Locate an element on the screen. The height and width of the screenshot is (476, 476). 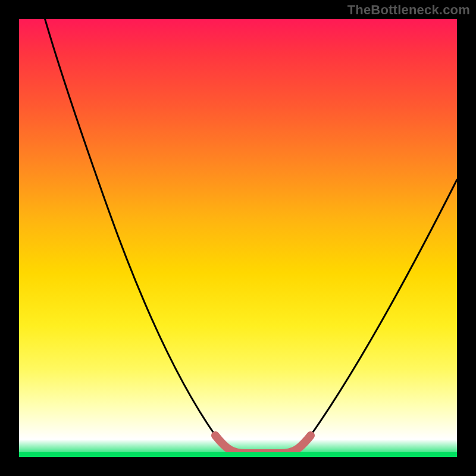
watermark-text: TheBottleneck.com is located at coordinates (409, 10).